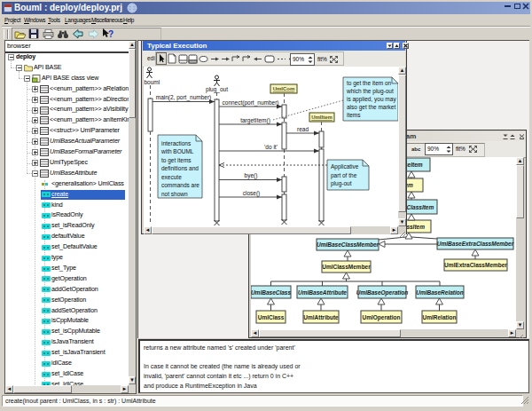  I want to click on svg-text: UmlBaseExtraClassMember, so click(475, 243).